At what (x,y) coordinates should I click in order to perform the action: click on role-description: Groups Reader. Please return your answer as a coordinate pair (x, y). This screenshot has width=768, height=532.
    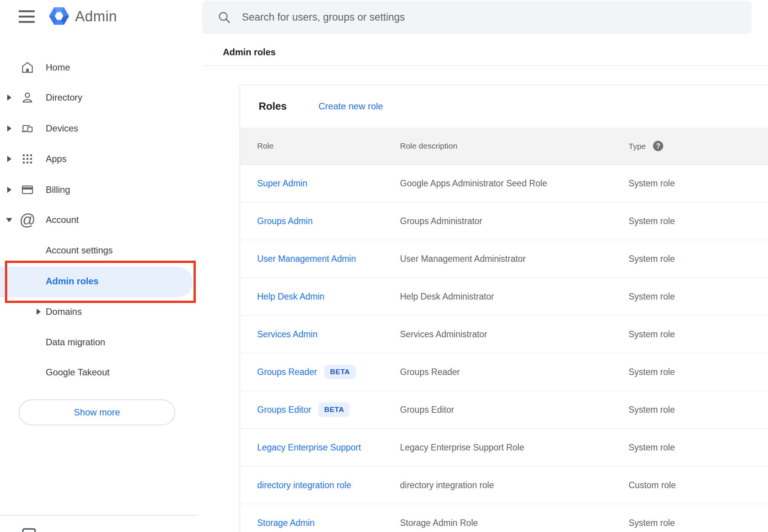
    Looking at the image, I should click on (430, 372).